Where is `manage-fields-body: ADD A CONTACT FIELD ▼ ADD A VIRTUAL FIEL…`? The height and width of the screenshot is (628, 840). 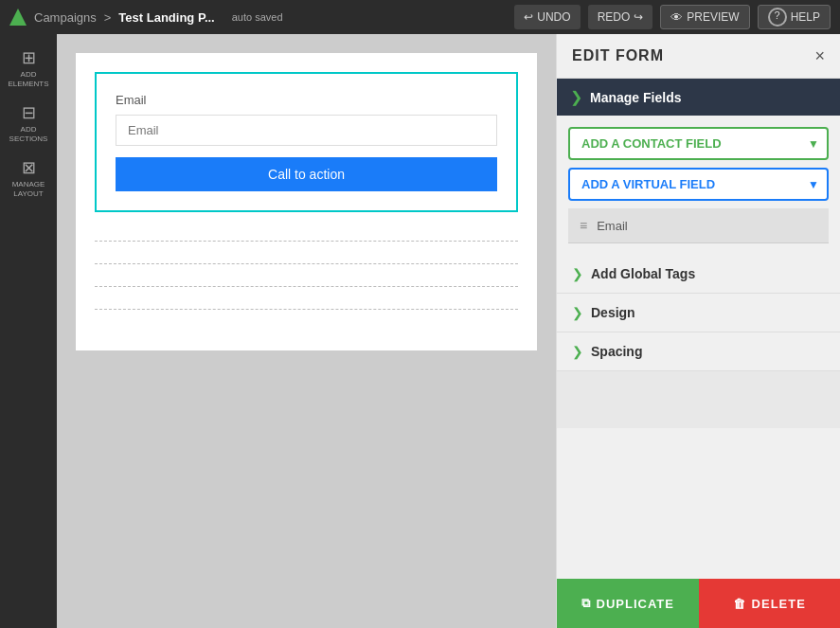 manage-fields-body: ADD A CONTACT FIELD ▼ ADD A VIRTUAL FIEL… is located at coordinates (699, 186).